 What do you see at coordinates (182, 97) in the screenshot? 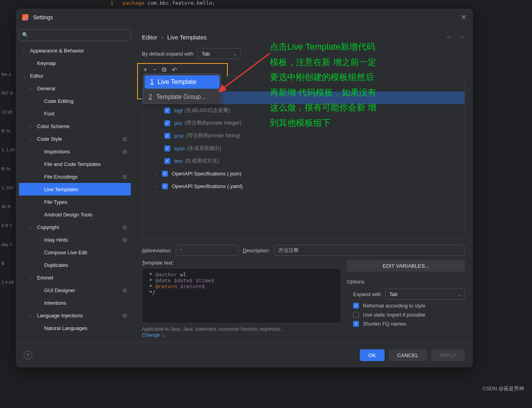
I see `popup-template-group: 2 Template Group...` at bounding box center [182, 97].